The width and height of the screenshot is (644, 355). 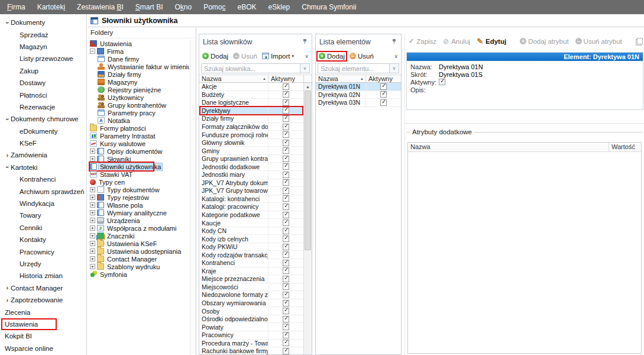 I want to click on tree-node: Stawki VAT, so click(x=139, y=174).